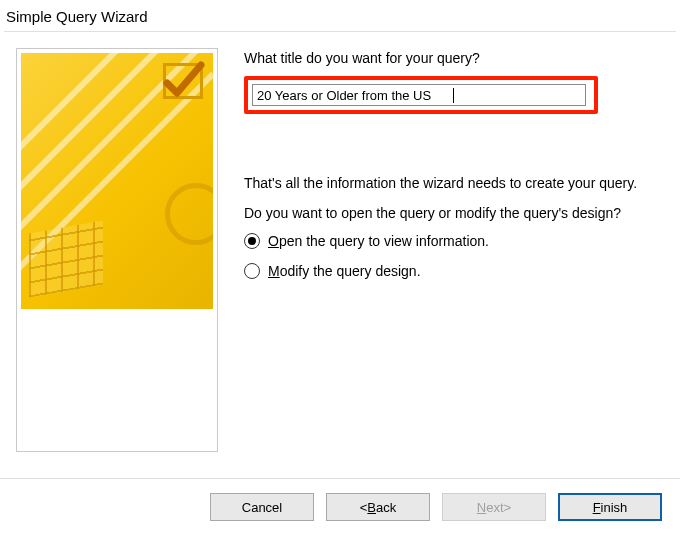  Describe the element at coordinates (117, 181) in the screenshot. I see `wizard-art-icon` at that location.